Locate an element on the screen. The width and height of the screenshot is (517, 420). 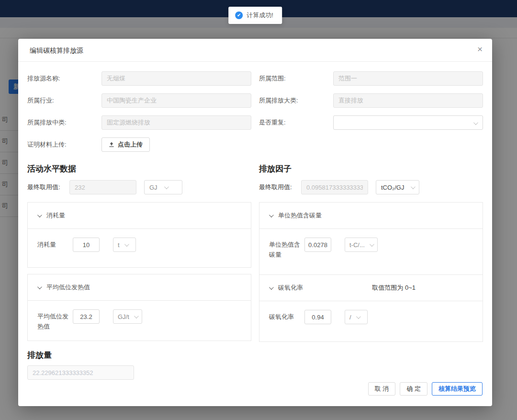
source-name-label: 排放源名称: is located at coordinates (64, 79).